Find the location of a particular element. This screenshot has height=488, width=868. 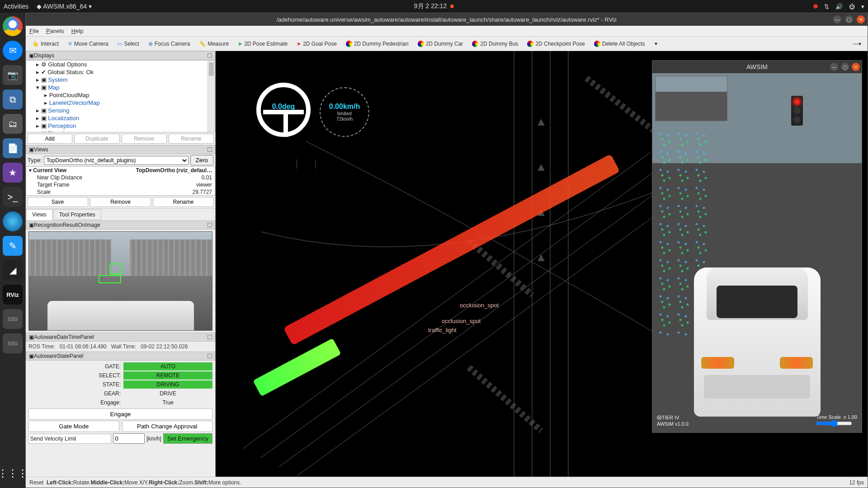

show-apps-icon: ⋮⋮⋮ is located at coordinates (13, 474).